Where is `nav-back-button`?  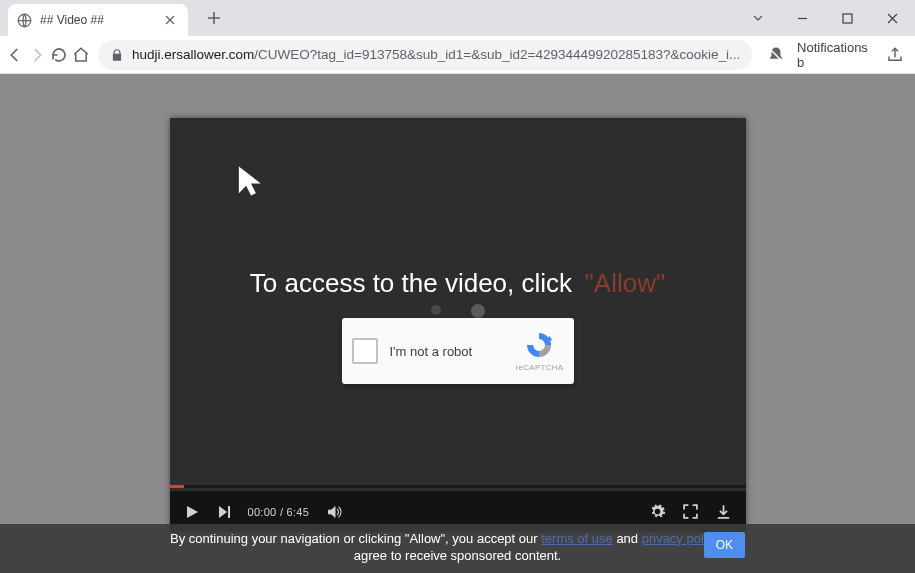 nav-back-button is located at coordinates (15, 55).